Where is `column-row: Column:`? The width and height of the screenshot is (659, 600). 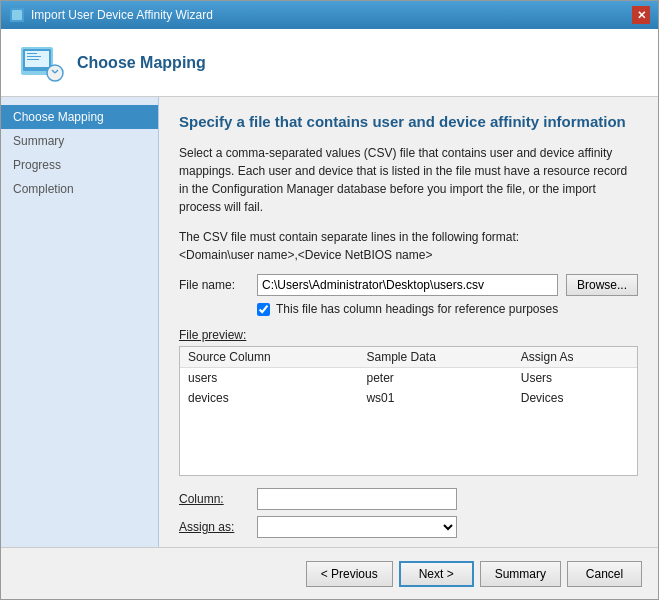
column-row: Column: is located at coordinates (408, 499).